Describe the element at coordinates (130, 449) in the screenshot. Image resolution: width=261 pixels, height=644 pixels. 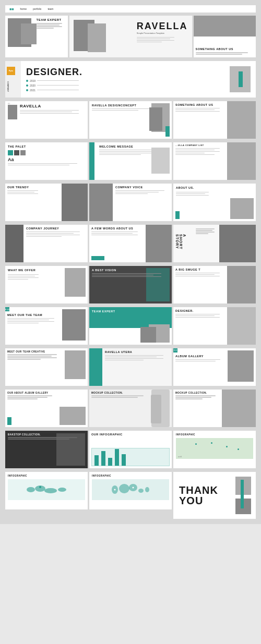
I see `slide-infographic1: OUR INFOGRAPHIC` at that location.